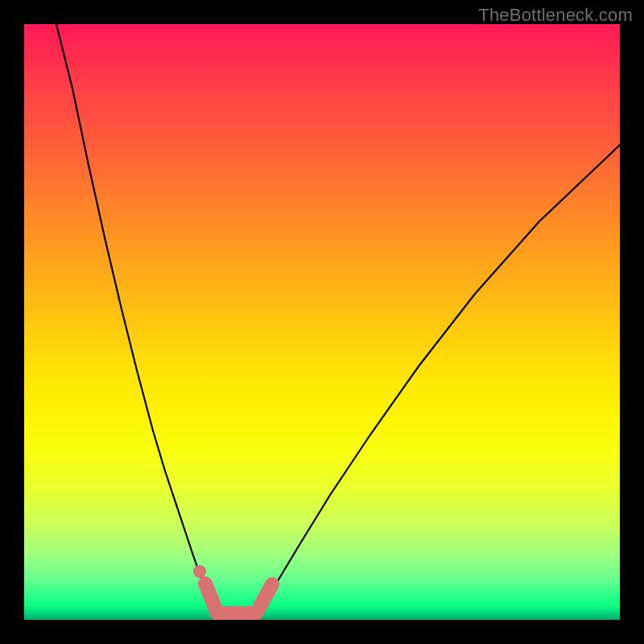  I want to click on optimal-zone-markers, so click(233, 589).